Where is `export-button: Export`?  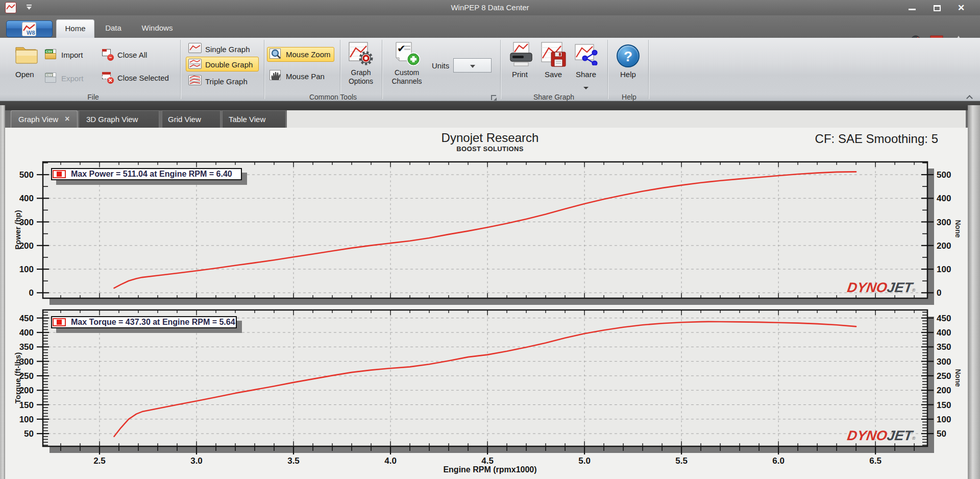 export-button: Export is located at coordinates (72, 79).